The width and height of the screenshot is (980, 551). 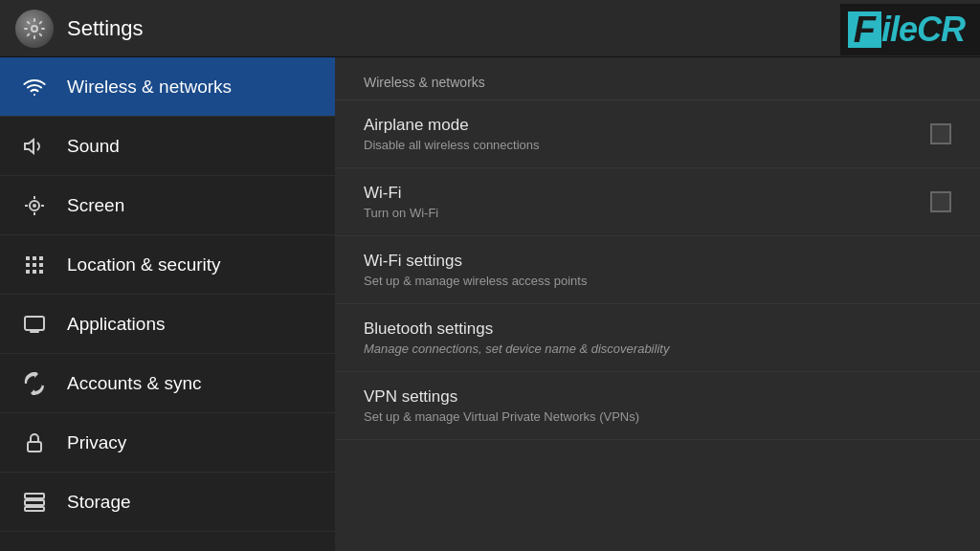 What do you see at coordinates (941, 134) in the screenshot?
I see `airplane-mode-checkbox` at bounding box center [941, 134].